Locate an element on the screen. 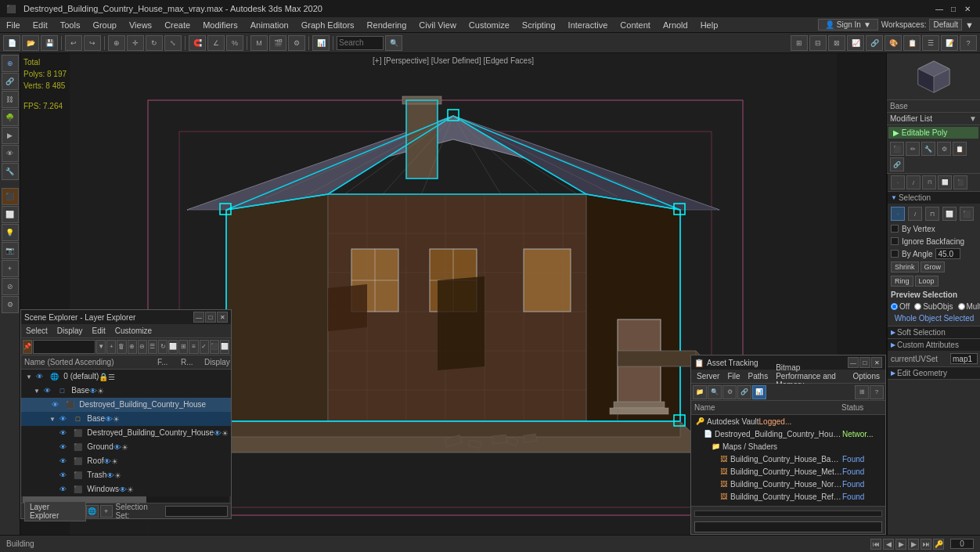  se-menu-edit: Edit is located at coordinates (99, 330).